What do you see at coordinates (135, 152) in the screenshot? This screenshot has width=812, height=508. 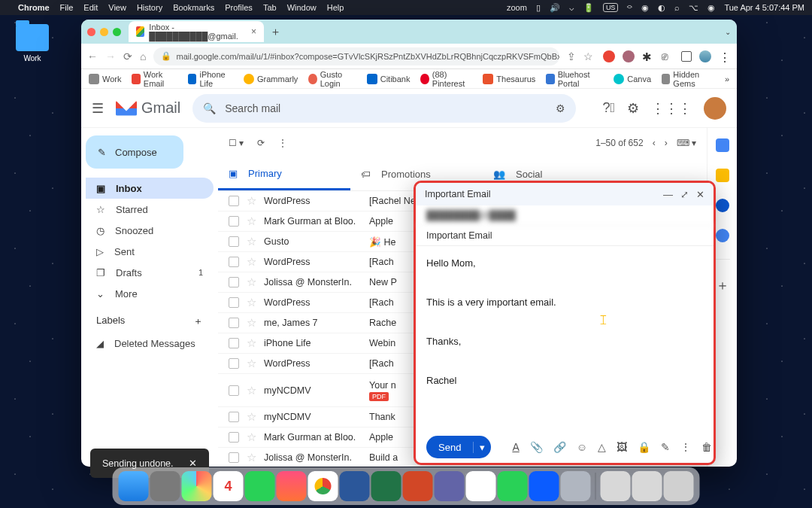 I see `compose-button: ✎ Compose` at bounding box center [135, 152].